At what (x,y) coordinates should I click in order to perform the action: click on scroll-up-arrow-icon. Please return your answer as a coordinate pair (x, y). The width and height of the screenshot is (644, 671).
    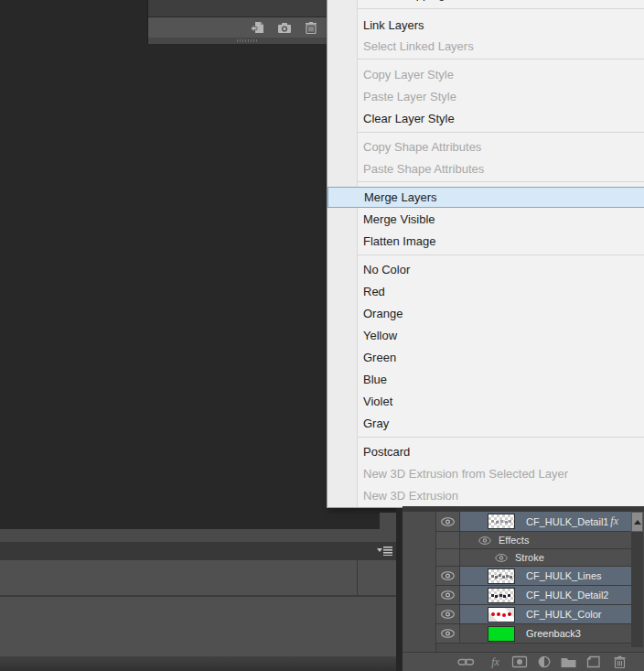
    Looking at the image, I should click on (638, 522).